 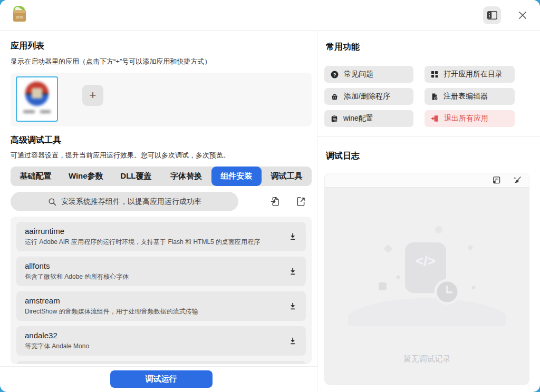 I want to click on app-list-title: 应用列表, so click(x=161, y=46).